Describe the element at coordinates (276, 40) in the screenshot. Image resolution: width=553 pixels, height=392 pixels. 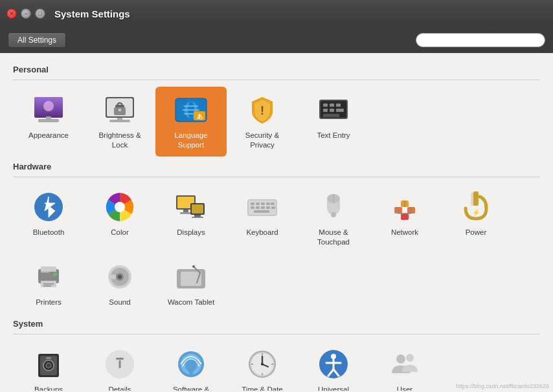
I see `toolbar: All Settings` at that location.